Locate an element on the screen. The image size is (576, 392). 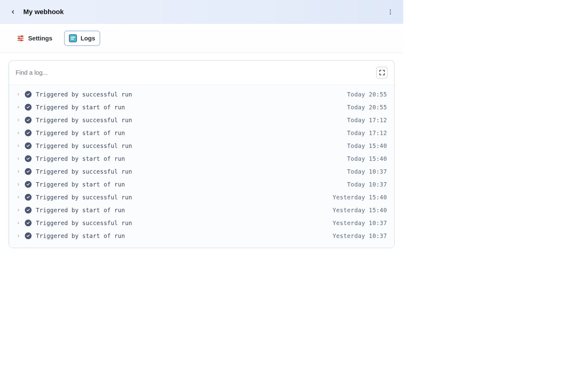
tab-logs-label: Logs is located at coordinates (88, 39).